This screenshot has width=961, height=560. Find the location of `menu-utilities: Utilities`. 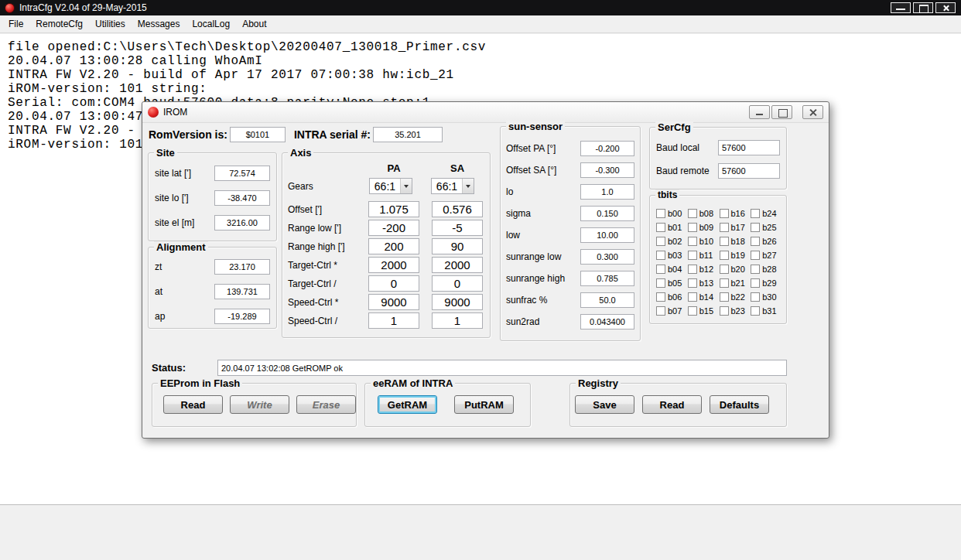

menu-utilities: Utilities is located at coordinates (110, 24).